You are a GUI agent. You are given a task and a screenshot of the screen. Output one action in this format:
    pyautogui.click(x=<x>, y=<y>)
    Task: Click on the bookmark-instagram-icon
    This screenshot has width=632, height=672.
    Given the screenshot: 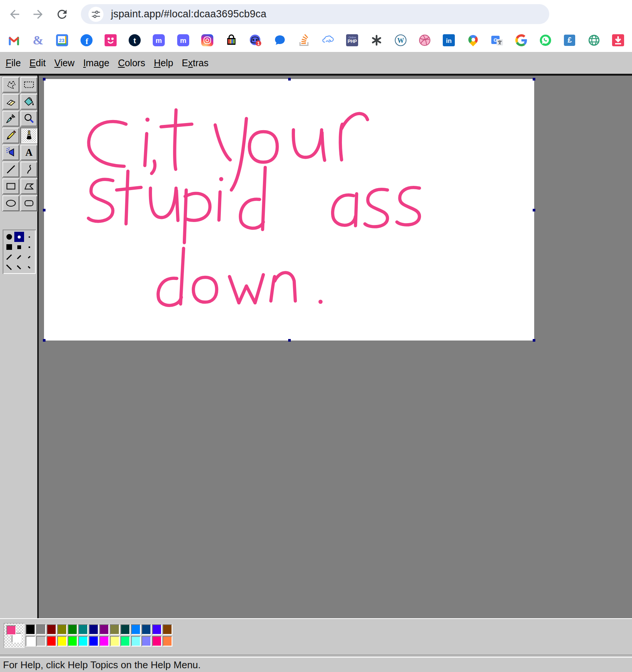 What is the action you would take?
    pyautogui.click(x=207, y=40)
    